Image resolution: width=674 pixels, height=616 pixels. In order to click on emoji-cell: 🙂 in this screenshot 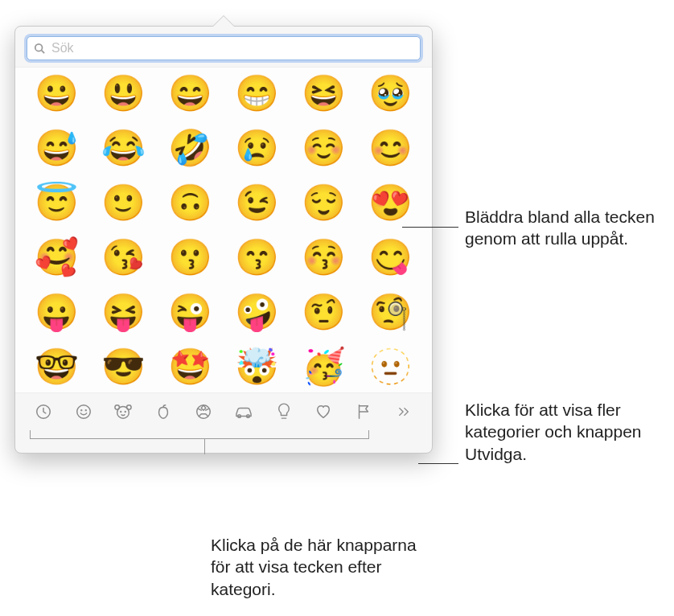, I will do `click(124, 203)`.